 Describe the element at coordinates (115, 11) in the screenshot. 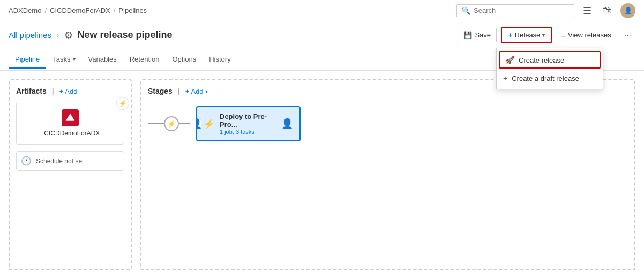

I see `breadcrumb-sep-2: /` at that location.